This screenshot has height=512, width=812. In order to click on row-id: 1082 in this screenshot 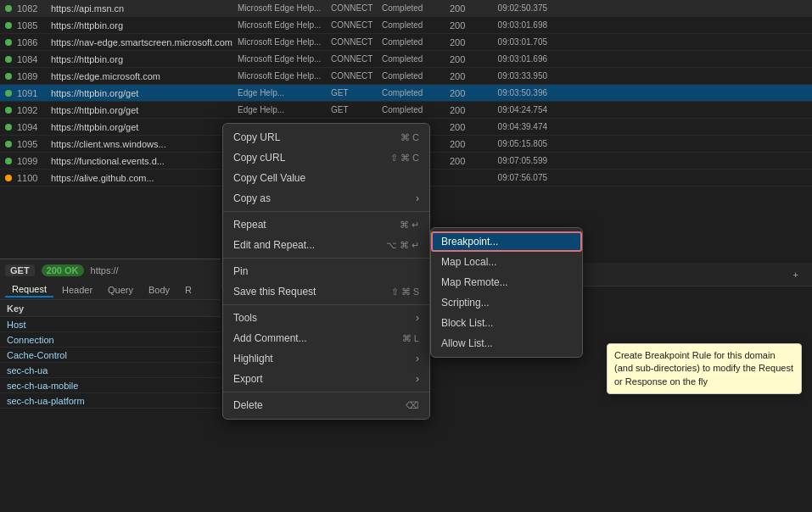, I will do `click(34, 8)`.